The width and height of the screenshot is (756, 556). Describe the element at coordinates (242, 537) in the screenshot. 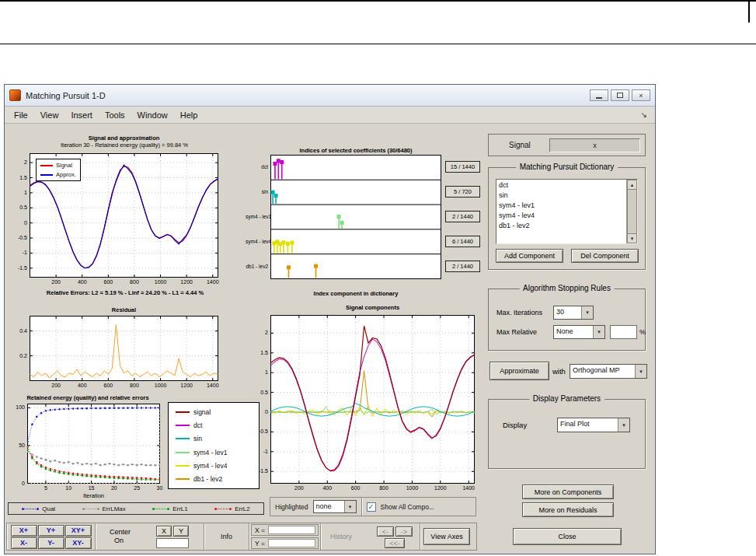

I see `bottom-toolbar: X+ Y+ XY+ X- Y- XY- Center On X Y Info X…` at that location.